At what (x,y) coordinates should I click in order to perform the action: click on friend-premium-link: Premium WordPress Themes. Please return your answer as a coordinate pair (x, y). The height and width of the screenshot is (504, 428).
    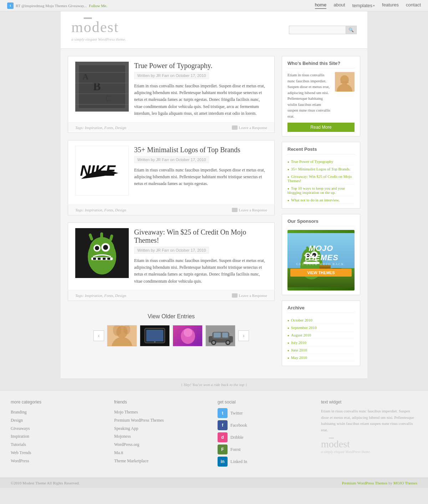
    Looking at the image, I should click on (139, 420).